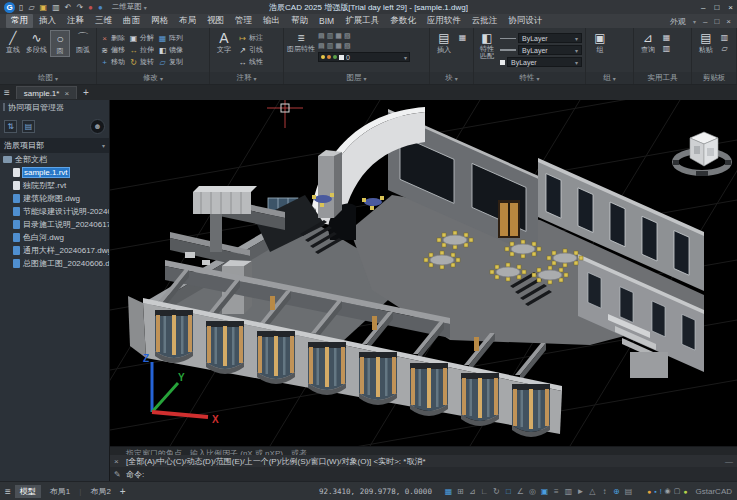 This screenshot has width=737, height=500. Describe the element at coordinates (66, 94) in the screenshot. I see `close-tab-icon: ×` at that location.